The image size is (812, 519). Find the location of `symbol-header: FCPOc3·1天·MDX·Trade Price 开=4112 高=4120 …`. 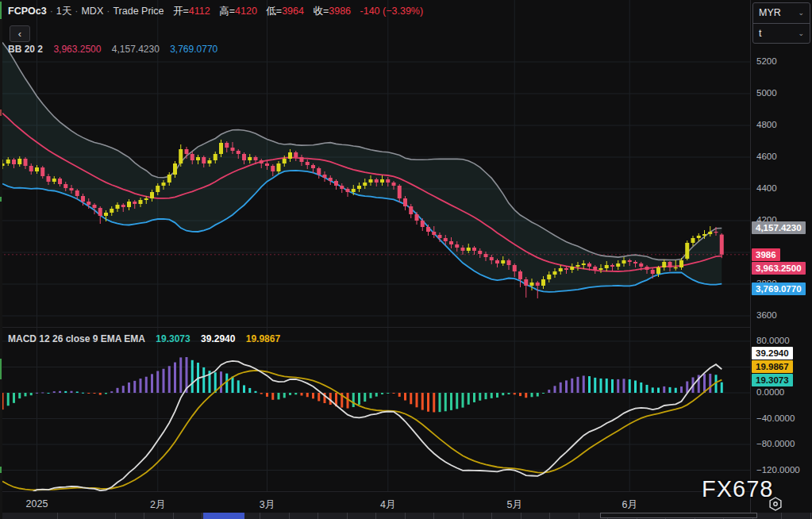

symbol-header: FCPOc3·1天·MDX·Trade Price 开=4112 高=4120 … is located at coordinates (216, 11).